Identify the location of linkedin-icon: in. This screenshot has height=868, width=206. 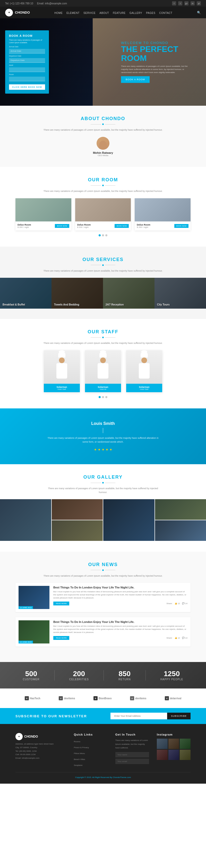
(193, 3).